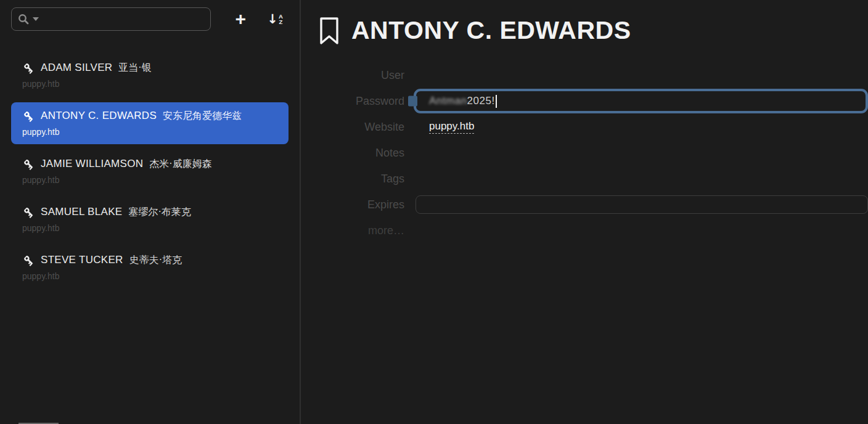  I want to click on website-label: Website, so click(362, 127).